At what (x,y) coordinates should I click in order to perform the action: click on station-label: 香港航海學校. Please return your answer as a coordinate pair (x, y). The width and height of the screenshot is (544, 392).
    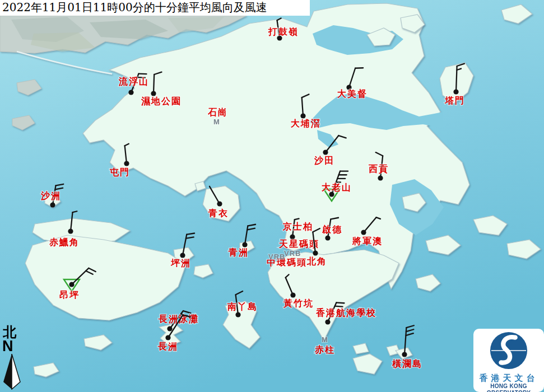
    Looking at the image, I should click on (346, 312).